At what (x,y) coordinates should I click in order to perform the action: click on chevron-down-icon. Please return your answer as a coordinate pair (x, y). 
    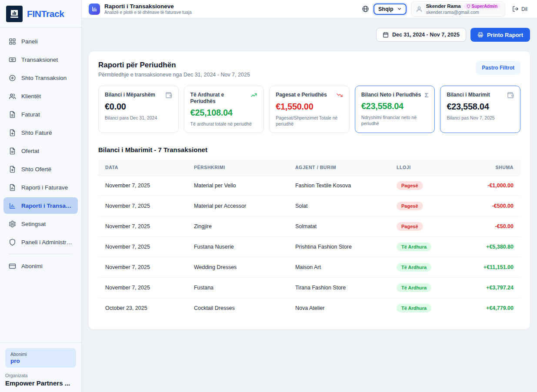
    Looking at the image, I should click on (399, 9).